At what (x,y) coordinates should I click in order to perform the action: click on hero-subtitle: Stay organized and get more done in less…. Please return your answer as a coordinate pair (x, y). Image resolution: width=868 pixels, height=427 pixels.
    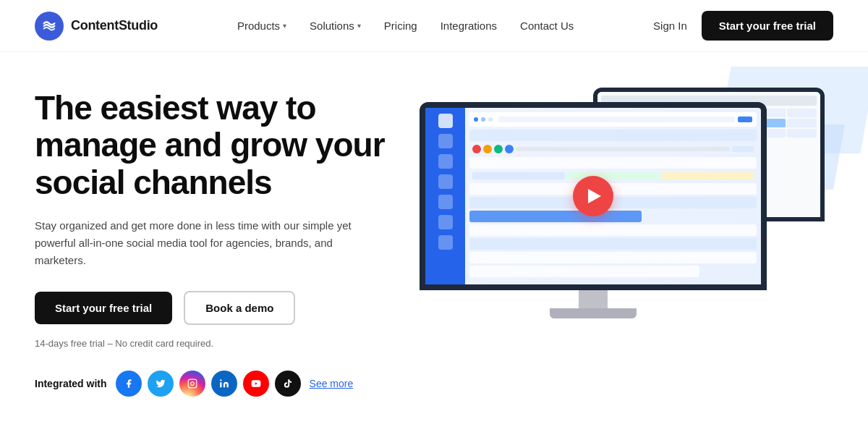
    Looking at the image, I should click on (208, 243).